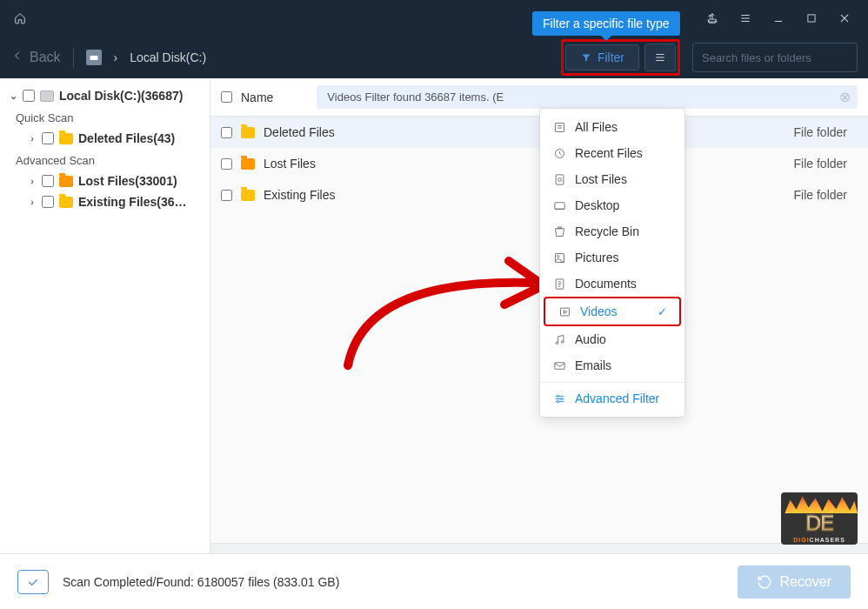 The height and width of the screenshot is (609, 868). Describe the element at coordinates (612, 258) in the screenshot. I see `filter-option-pictures: Pictures` at that location.